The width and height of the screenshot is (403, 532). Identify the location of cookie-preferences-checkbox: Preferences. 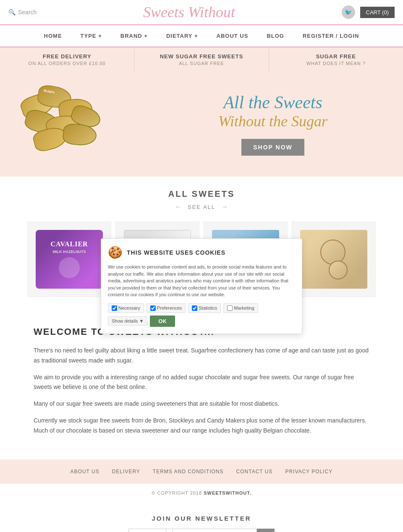
(166, 308).